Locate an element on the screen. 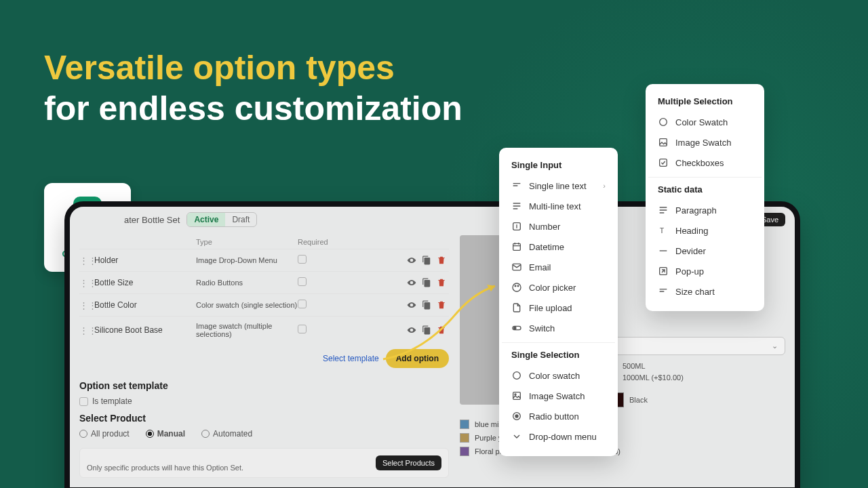 The width and height of the screenshot is (868, 488). menu-item-single-line-text: Single line text› is located at coordinates (559, 186).